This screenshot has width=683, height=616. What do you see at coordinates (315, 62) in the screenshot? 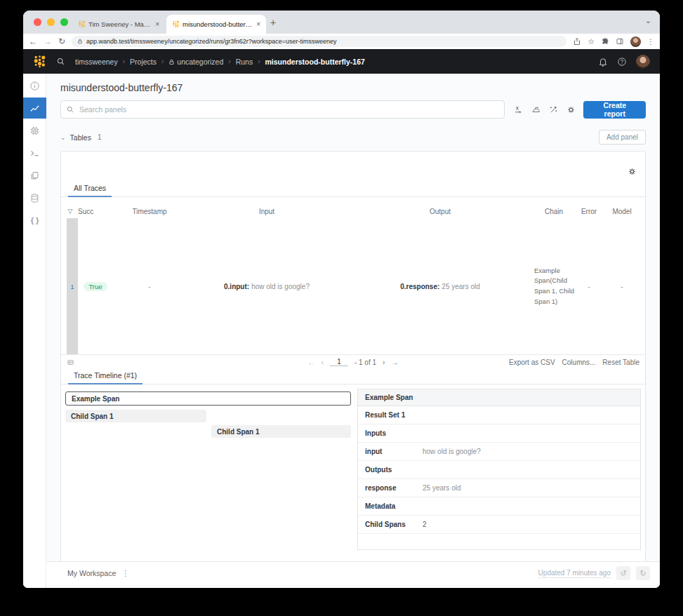
I see `breadcrumb-run-name: misunderstood-butterfly-167` at bounding box center [315, 62].